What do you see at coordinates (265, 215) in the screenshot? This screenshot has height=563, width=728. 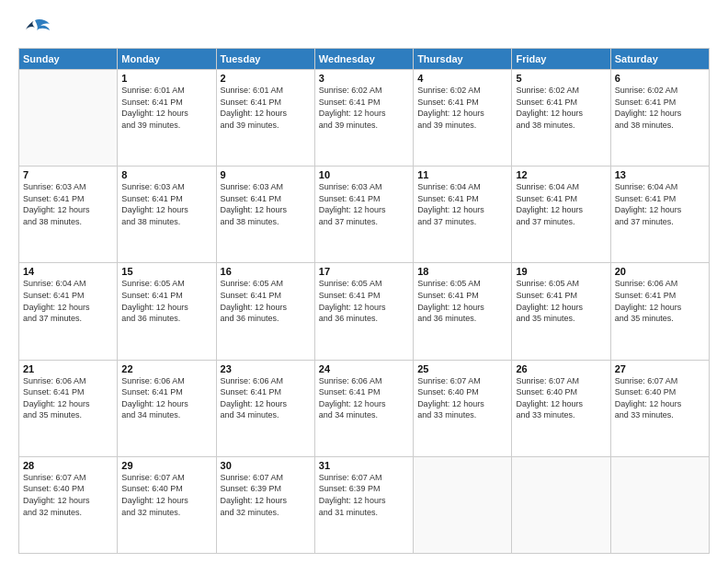 I see `calendar-cell: 9Sunrise: 6:03 AM Sunset: 6:41 PM Daylig…` at bounding box center [265, 215].